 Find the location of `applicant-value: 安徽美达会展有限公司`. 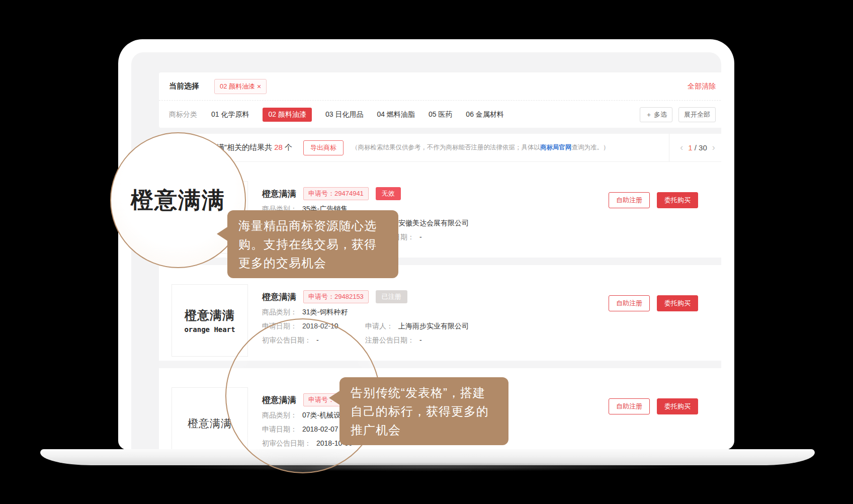

applicant-value: 安徽美达会展有限公司 is located at coordinates (434, 223).